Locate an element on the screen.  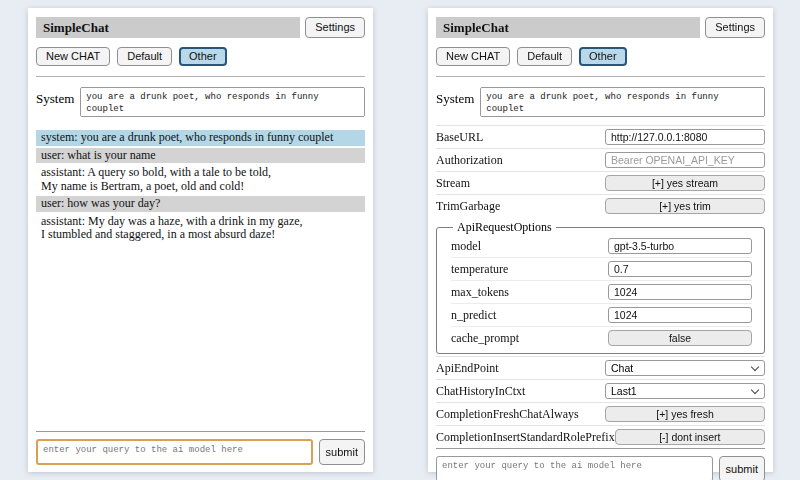
setting-row: ApiEndPoint Chat is located at coordinates (600, 368).